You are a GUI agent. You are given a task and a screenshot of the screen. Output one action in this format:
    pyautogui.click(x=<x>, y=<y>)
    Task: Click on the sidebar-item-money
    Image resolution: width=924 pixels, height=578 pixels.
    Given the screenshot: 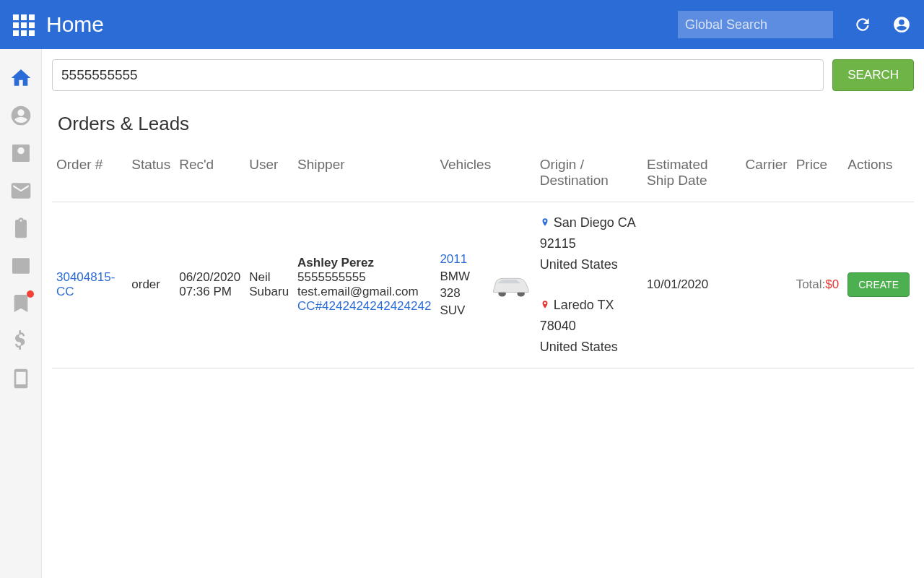 What is the action you would take?
    pyautogui.click(x=21, y=341)
    